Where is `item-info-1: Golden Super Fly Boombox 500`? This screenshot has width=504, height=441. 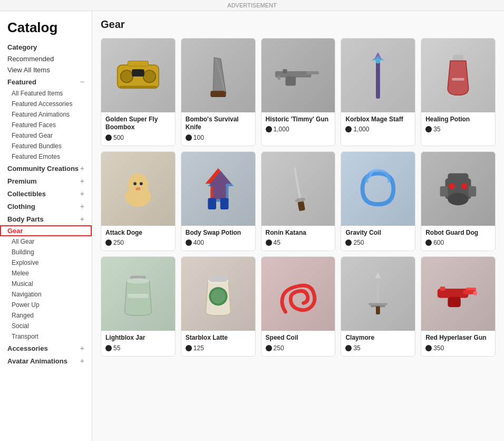
item-info-1: Golden Super Fly Boombox 500 is located at coordinates (138, 129).